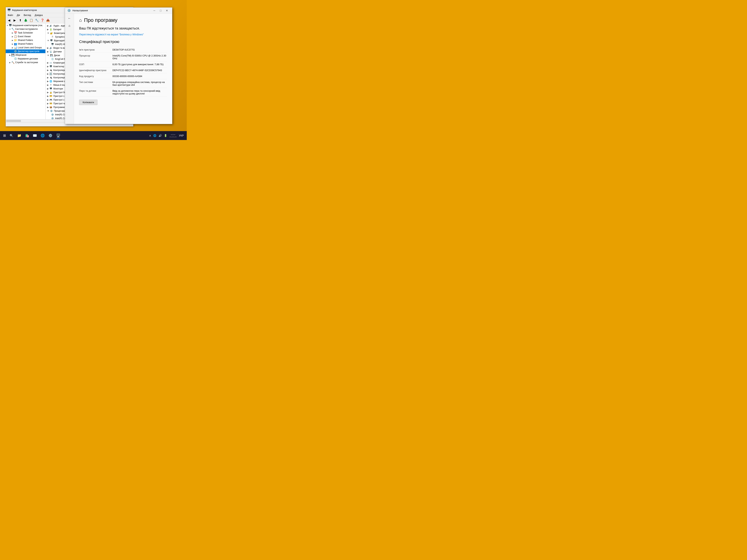 The height and width of the screenshot is (560, 747). Describe the element at coordinates (12, 51) in the screenshot. I see `device-mgr-expand` at that location.